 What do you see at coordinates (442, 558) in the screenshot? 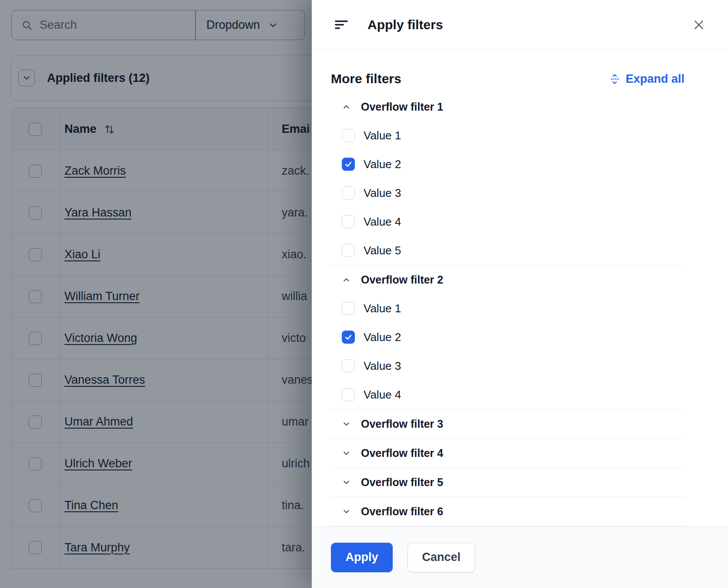
I see `cancel-button: Cancel` at bounding box center [442, 558].